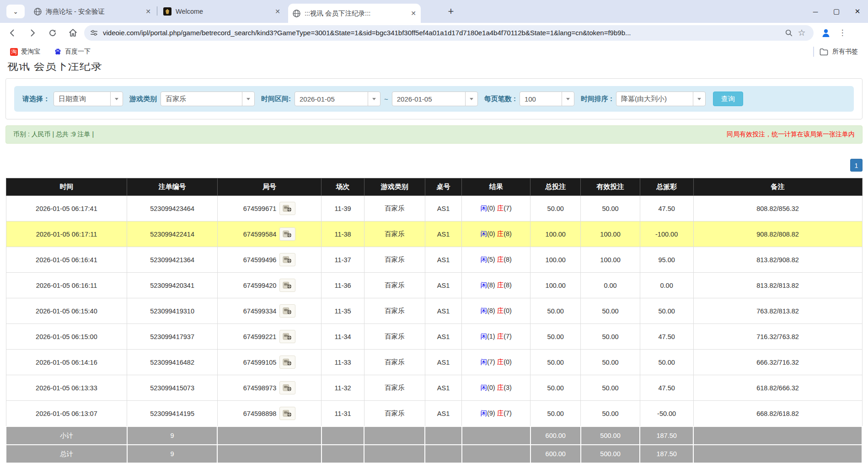 This screenshot has width=868, height=469. What do you see at coordinates (172, 311) in the screenshot?
I see `cell-bet-id: 523099419310` at bounding box center [172, 311].